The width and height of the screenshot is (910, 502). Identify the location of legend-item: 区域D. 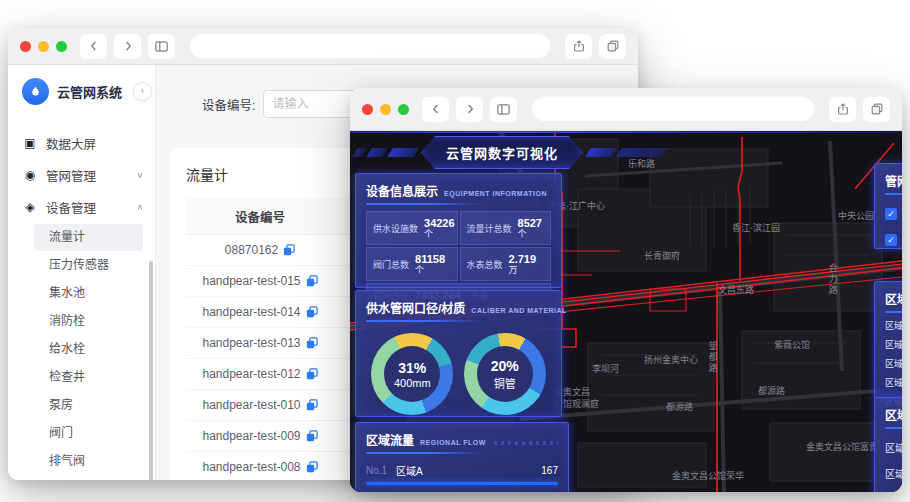
(894, 382).